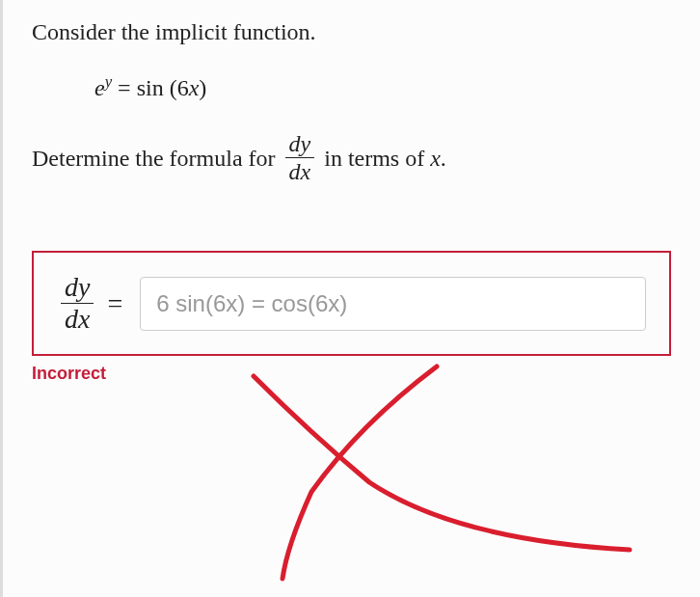  I want to click on prompt2-part-c: ., so click(444, 158).